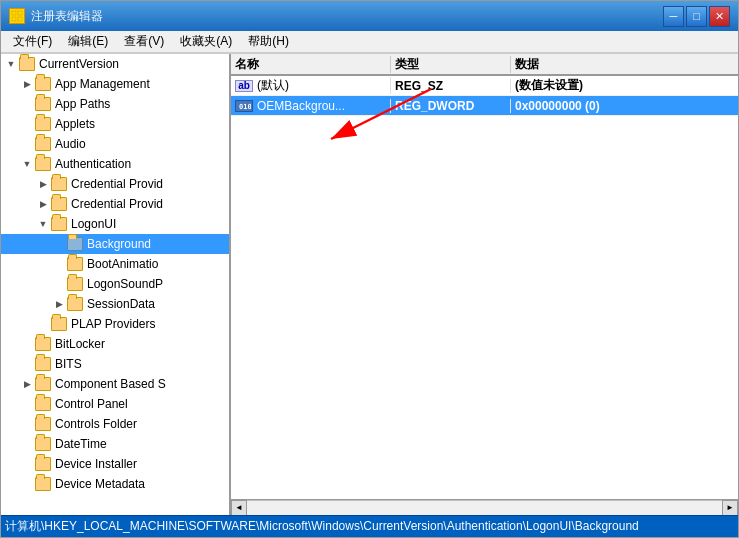 The width and height of the screenshot is (739, 538). I want to click on folder-icon-selected, so click(75, 244).